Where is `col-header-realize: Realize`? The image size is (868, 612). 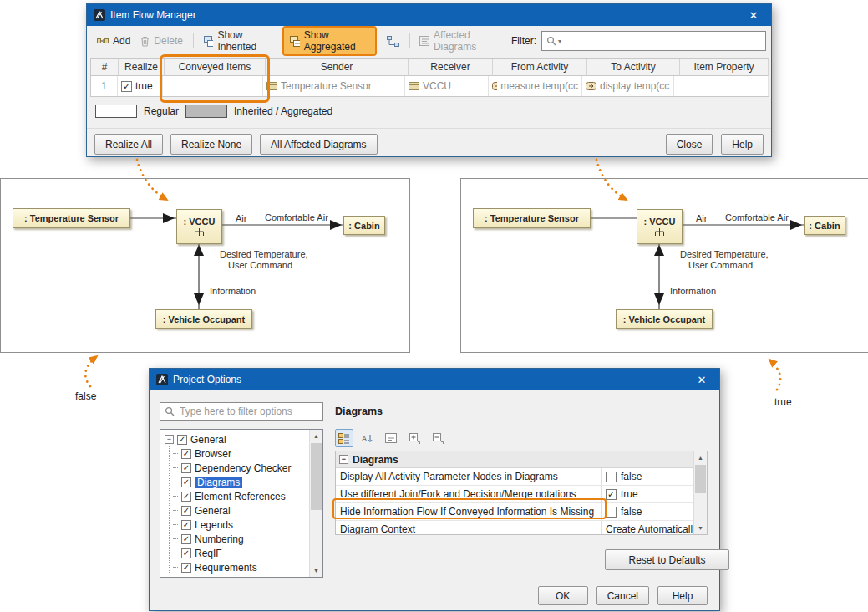 col-header-realize: Realize is located at coordinates (142, 67).